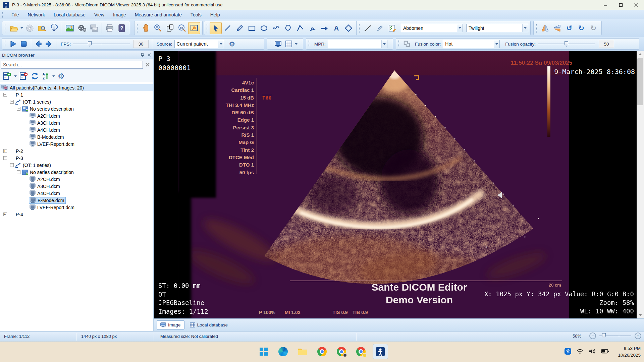  What do you see at coordinates (432, 28) in the screenshot?
I see `body-part-select: Abdomen` at bounding box center [432, 28].